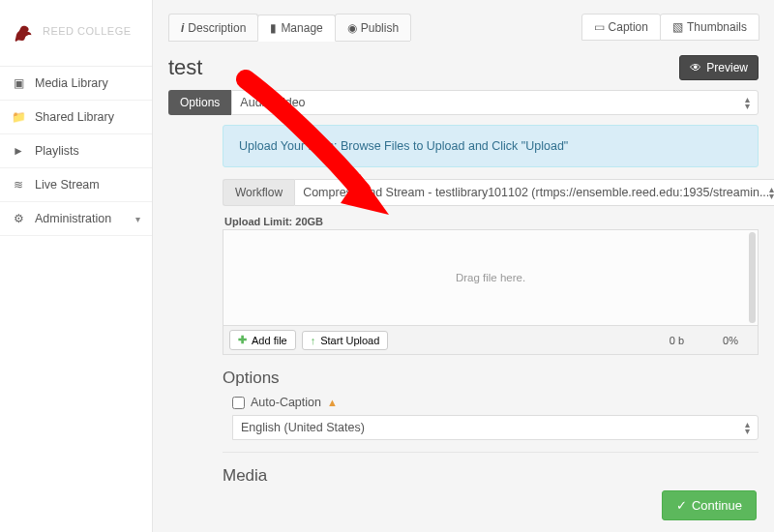  Describe the element at coordinates (258, 192) in the screenshot. I see `workflow-label: Workflow` at that location.